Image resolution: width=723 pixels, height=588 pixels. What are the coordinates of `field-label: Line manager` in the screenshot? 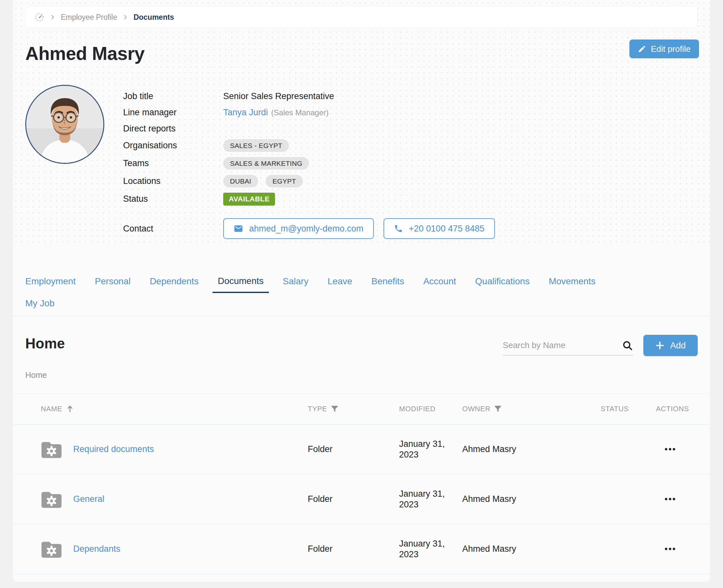 It's located at (173, 112).